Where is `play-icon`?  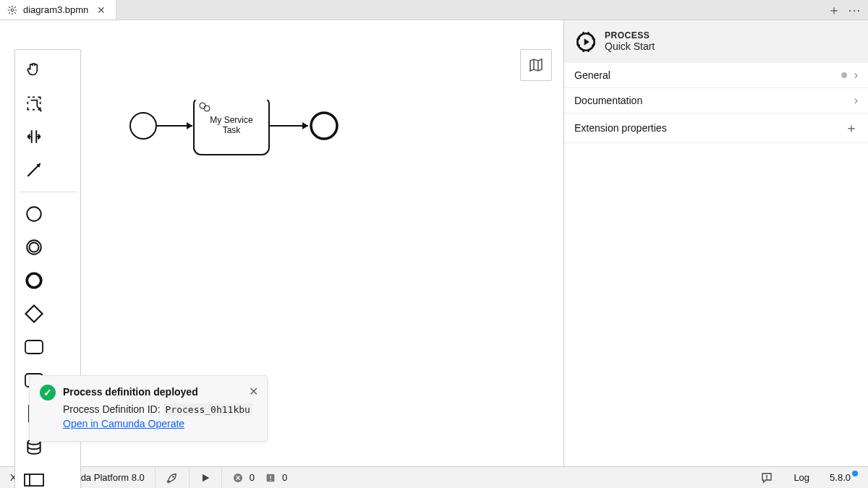
play-icon is located at coordinates (205, 478).